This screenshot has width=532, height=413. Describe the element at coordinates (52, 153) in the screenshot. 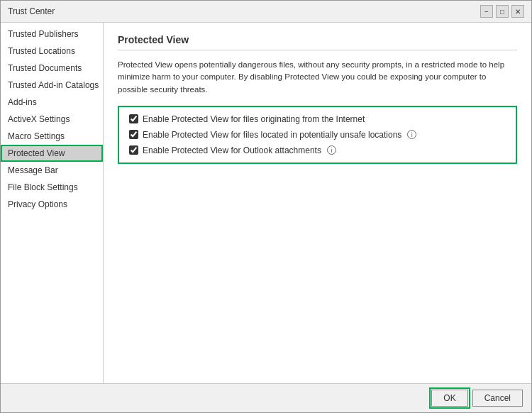

I see `sidebar-item-protected-view: Protected View` at that location.